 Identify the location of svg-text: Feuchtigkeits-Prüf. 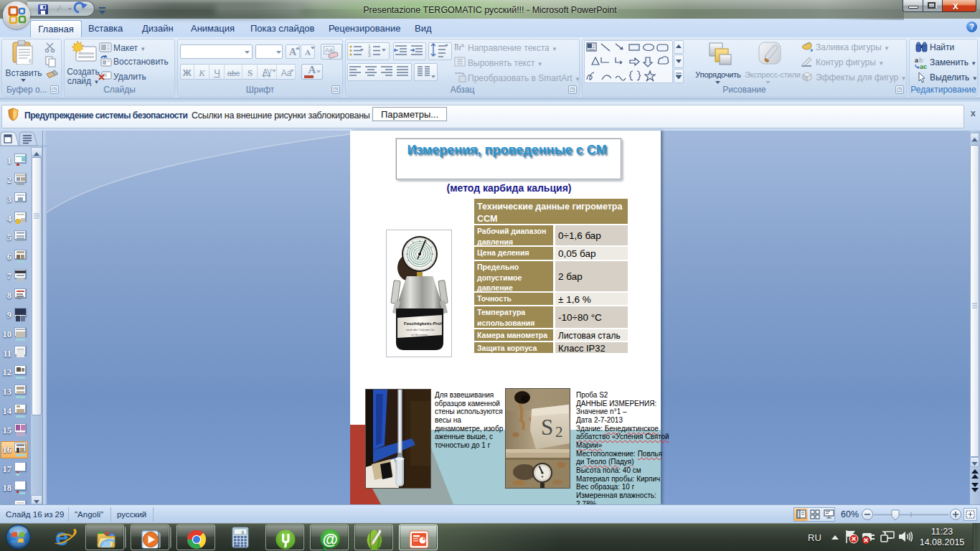
(423, 324).